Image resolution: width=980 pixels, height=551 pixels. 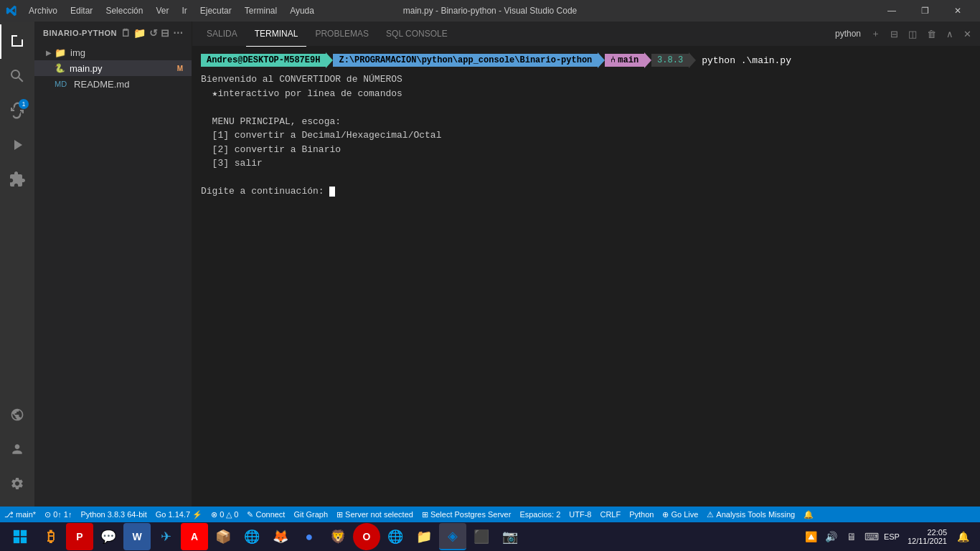 What do you see at coordinates (540, 514) in the screenshot?
I see `status-spaces: Espacios: 2` at bounding box center [540, 514].